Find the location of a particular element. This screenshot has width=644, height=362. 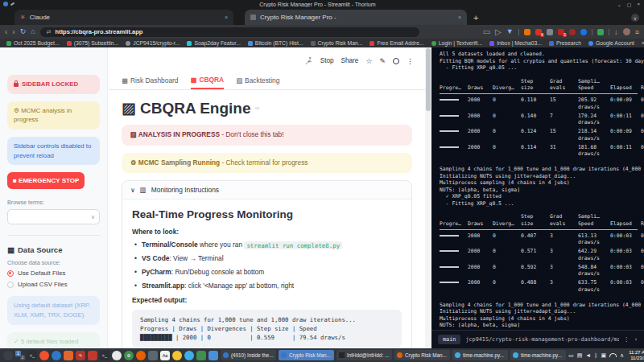

bookmark-item: Login | Textverifi... is located at coordinates (457, 43).